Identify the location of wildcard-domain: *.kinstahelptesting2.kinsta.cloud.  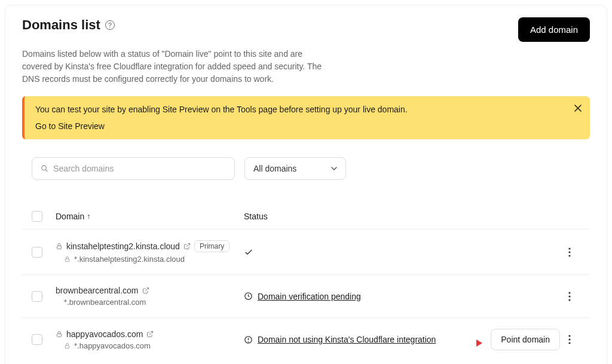
(129, 259).